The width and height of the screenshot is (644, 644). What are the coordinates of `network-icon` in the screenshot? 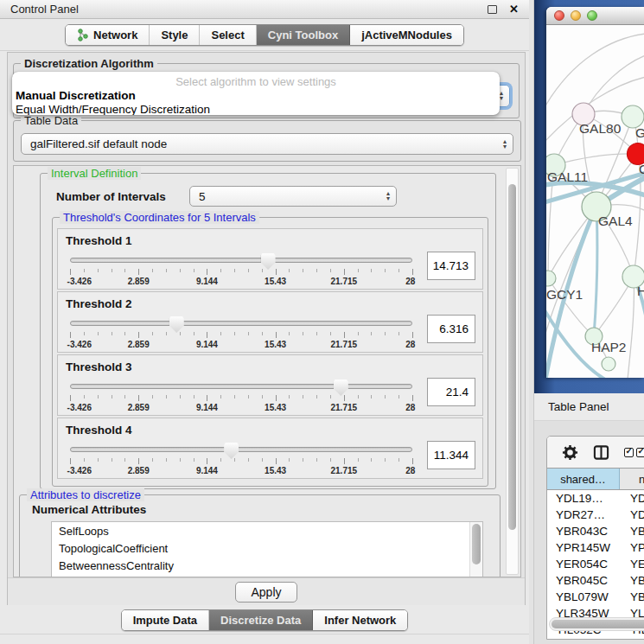 It's located at (83, 35).